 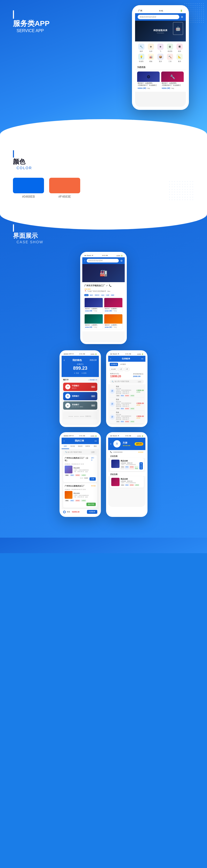 I want to click on tab-mill: 铣切, so click(x=92, y=295).